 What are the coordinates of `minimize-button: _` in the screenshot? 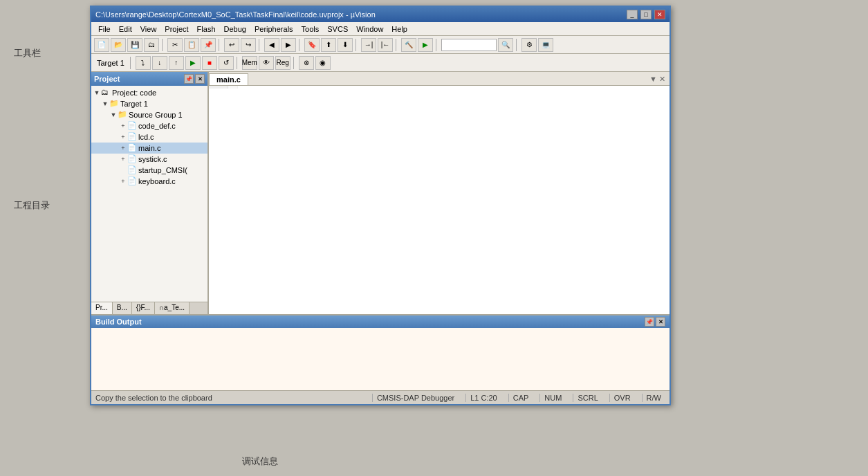 It's located at (632, 15).